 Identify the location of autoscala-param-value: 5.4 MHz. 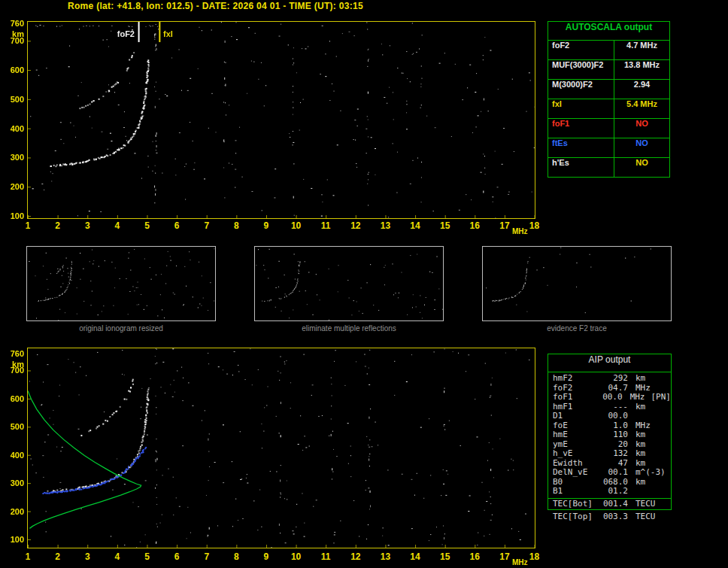
(642, 108).